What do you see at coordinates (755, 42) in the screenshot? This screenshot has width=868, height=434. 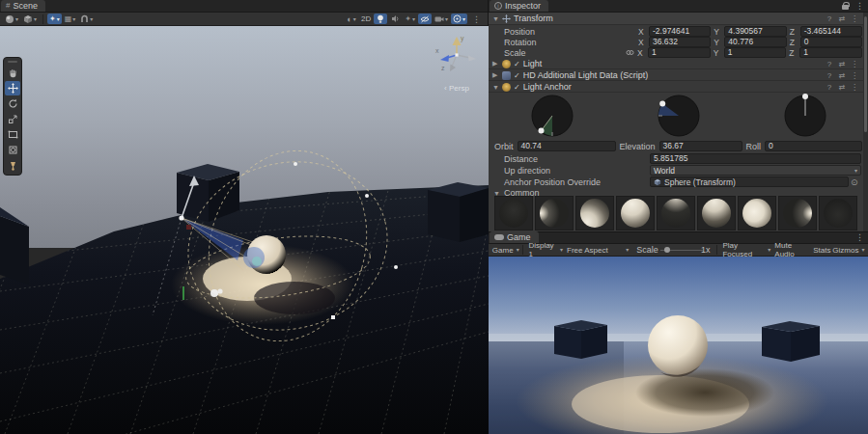 I see `rotation-y-field: 40.776` at bounding box center [755, 42].